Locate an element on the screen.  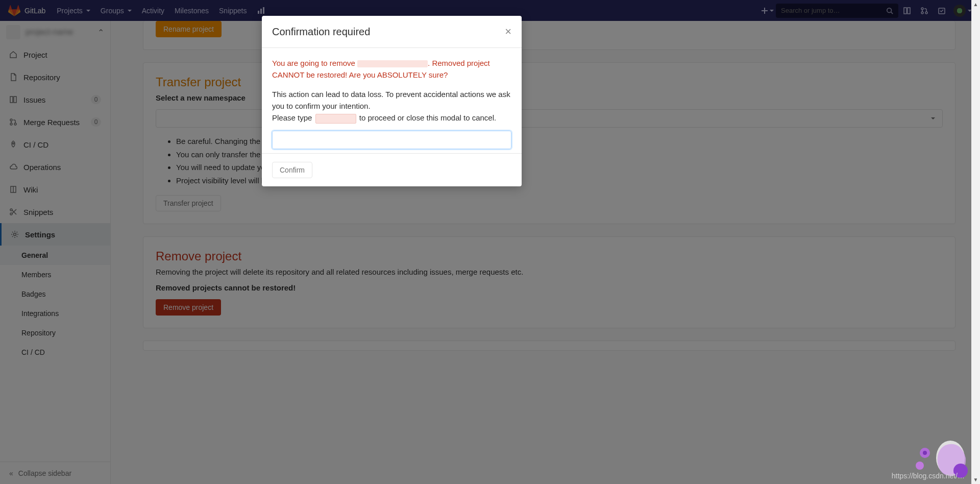
modal-header: Confirmation required × is located at coordinates (392, 32).